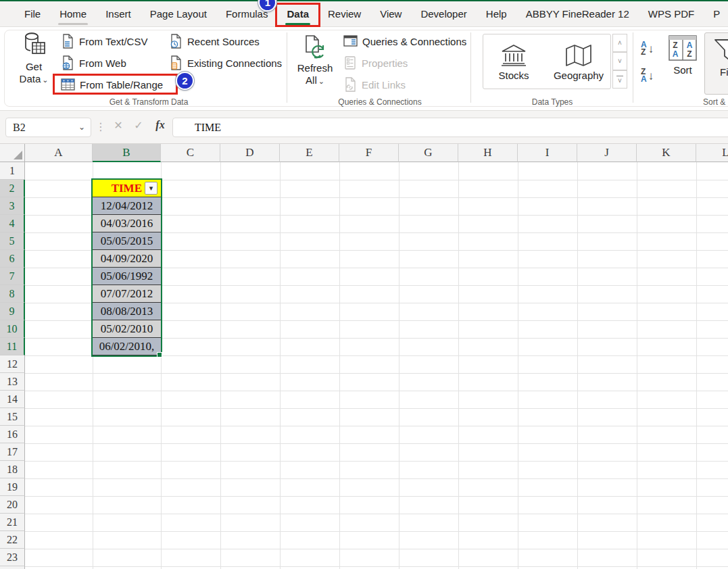  What do you see at coordinates (160, 355) in the screenshot?
I see `fill-handle` at bounding box center [160, 355].